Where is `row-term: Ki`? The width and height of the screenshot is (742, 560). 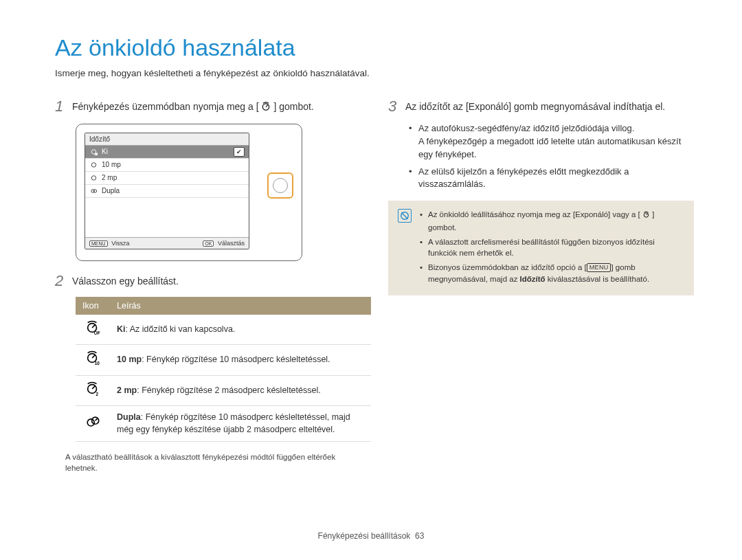 row-term: Ki is located at coordinates (121, 329).